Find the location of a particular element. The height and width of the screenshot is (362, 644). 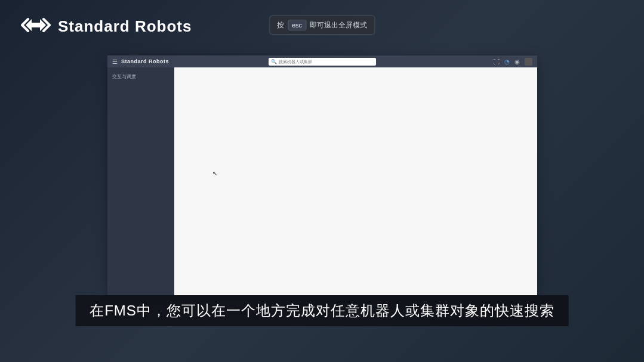

subtitle-caption: 在FMS中，您可以在一个地方完成对任意机器人或集群对象的快速搜索 is located at coordinates (322, 311).